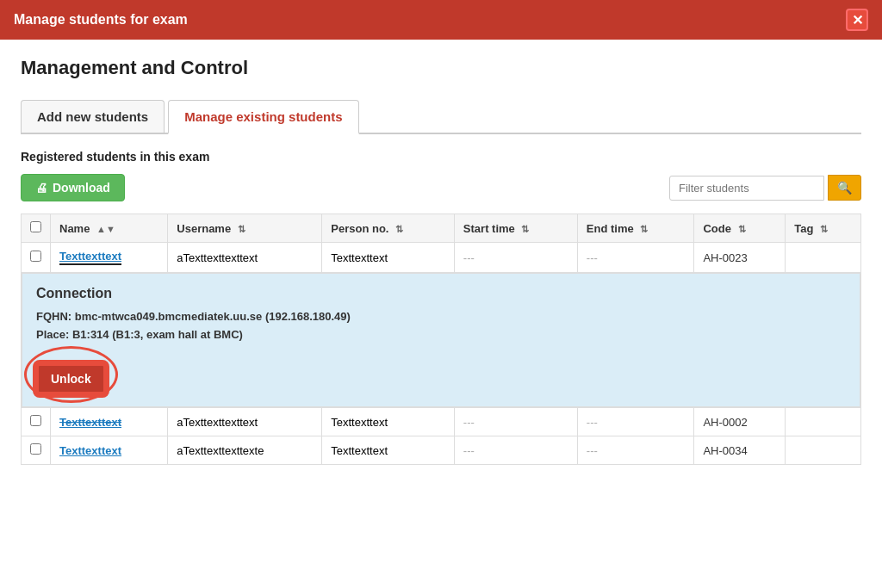  Describe the element at coordinates (217, 422) in the screenshot. I see `row2-username: aTexttexttexttext` at that location.